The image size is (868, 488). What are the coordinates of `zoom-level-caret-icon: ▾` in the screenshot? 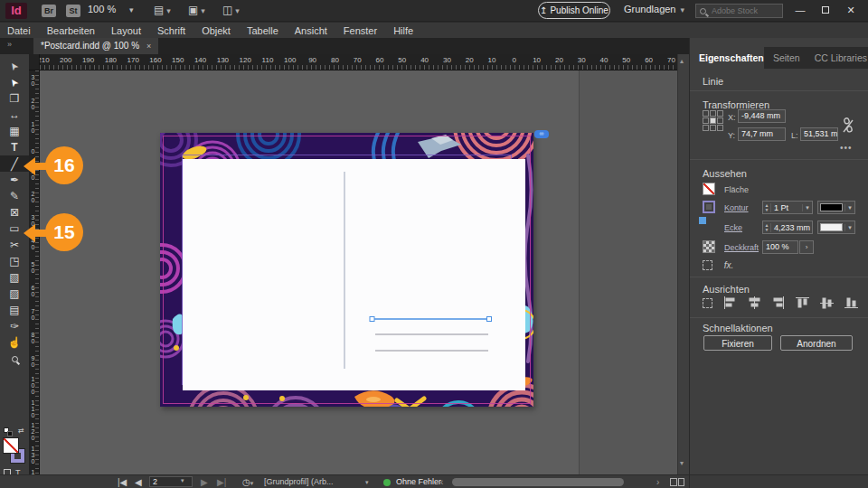 It's located at (132, 10).